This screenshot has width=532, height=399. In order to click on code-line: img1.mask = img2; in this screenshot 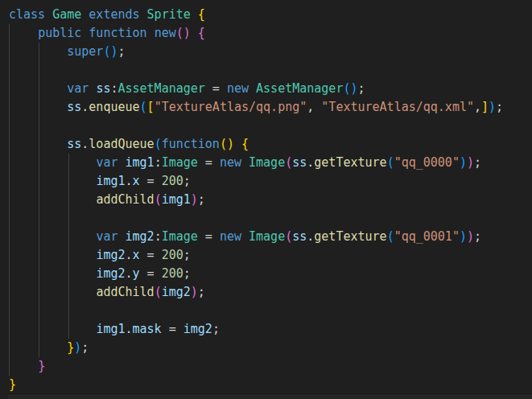, I will do `click(270, 330)`.